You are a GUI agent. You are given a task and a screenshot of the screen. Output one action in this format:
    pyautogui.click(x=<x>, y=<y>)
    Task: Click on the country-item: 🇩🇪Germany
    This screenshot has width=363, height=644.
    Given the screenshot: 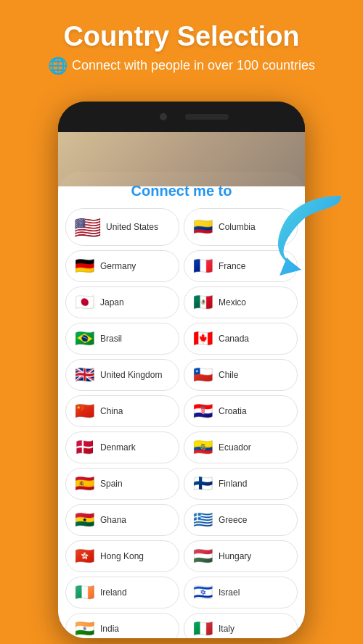 What is the action you would take?
    pyautogui.click(x=122, y=266)
    